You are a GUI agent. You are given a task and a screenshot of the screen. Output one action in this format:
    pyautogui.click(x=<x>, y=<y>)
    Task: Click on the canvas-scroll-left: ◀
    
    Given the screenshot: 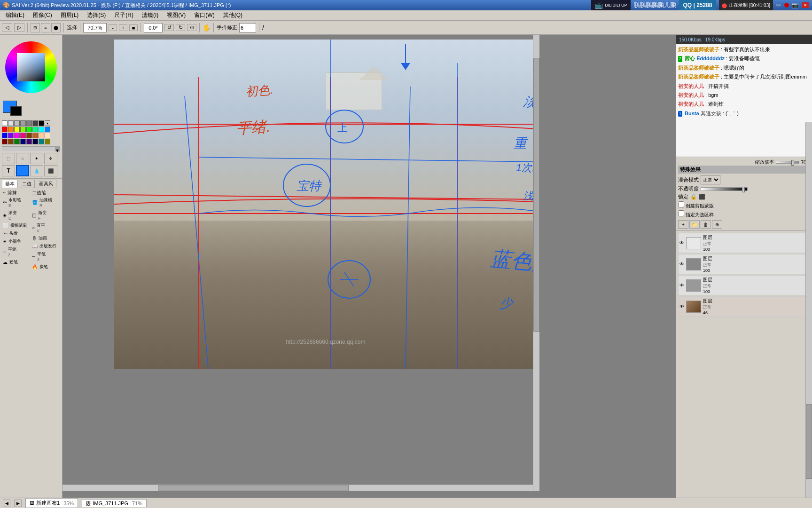 What is the action you would take?
    pyautogui.click(x=7, y=503)
    